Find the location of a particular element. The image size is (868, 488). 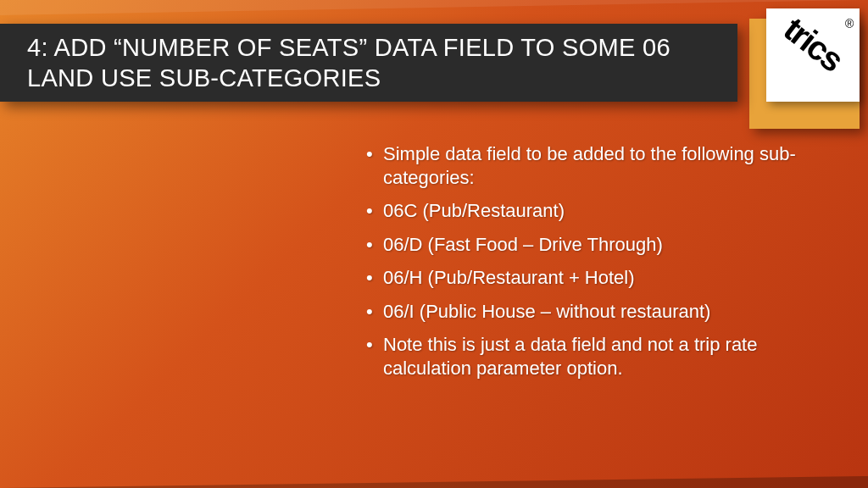

logo-box: ® trics is located at coordinates (813, 55).